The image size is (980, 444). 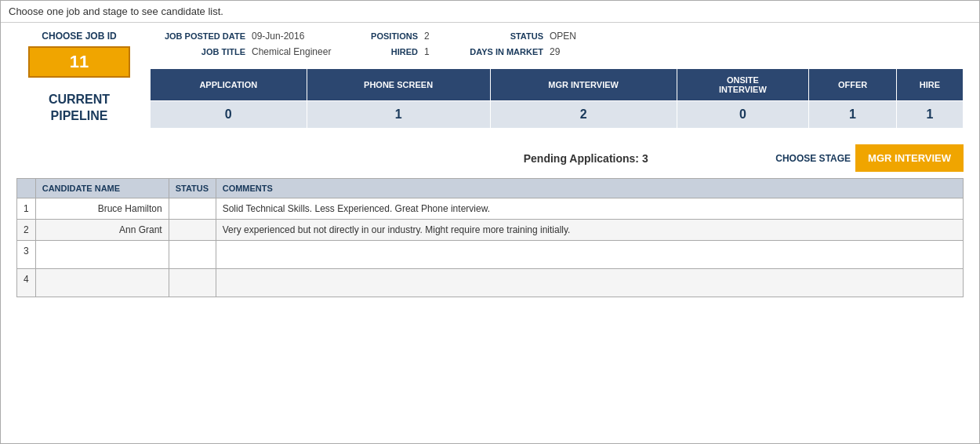 What do you see at coordinates (299, 36) in the screenshot?
I see `posted-date-value: 09-Jun-2016` at bounding box center [299, 36].